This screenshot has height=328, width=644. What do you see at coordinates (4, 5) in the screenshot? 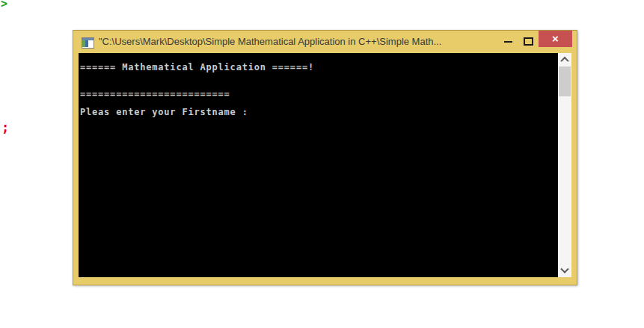
I see `code-artifact-greater-than: >` at bounding box center [4, 5].